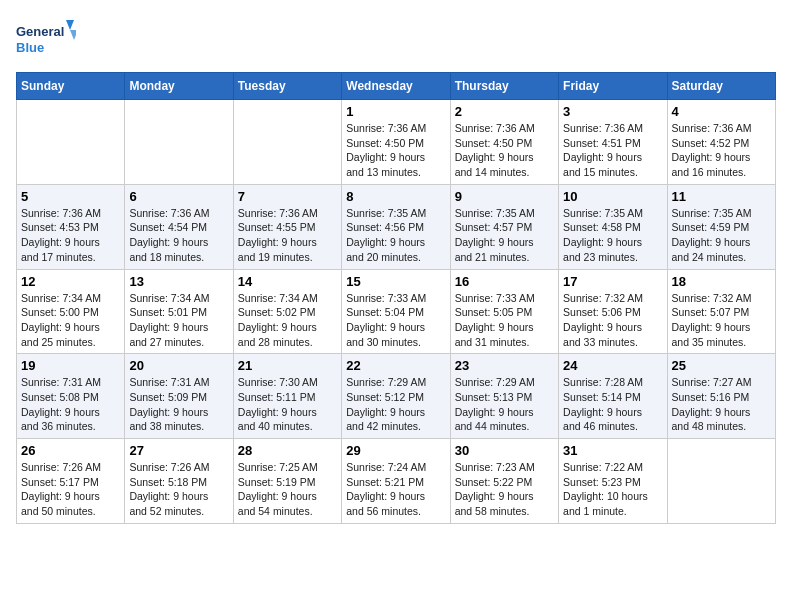 The image size is (792, 612). What do you see at coordinates (396, 86) in the screenshot?
I see `weekday-header-wednesday: Wednesday` at bounding box center [396, 86].